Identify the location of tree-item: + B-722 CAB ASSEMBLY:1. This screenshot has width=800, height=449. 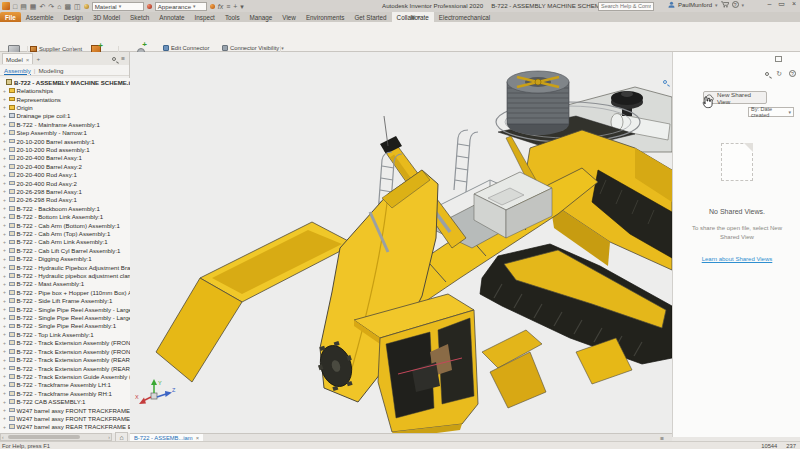
(65, 401).